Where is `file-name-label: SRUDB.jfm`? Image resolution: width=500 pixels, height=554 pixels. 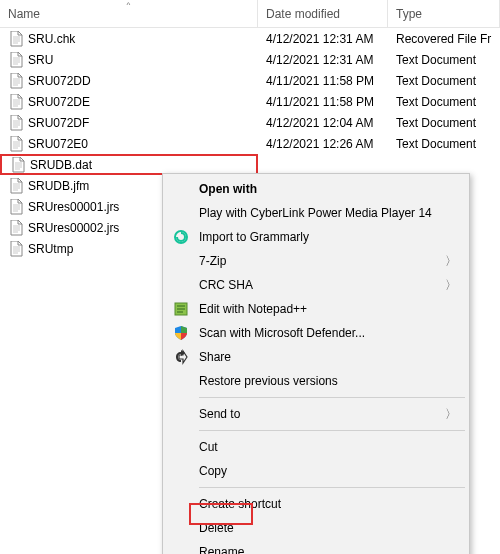
file-name-label: SRUDB.jfm is located at coordinates (58, 186).